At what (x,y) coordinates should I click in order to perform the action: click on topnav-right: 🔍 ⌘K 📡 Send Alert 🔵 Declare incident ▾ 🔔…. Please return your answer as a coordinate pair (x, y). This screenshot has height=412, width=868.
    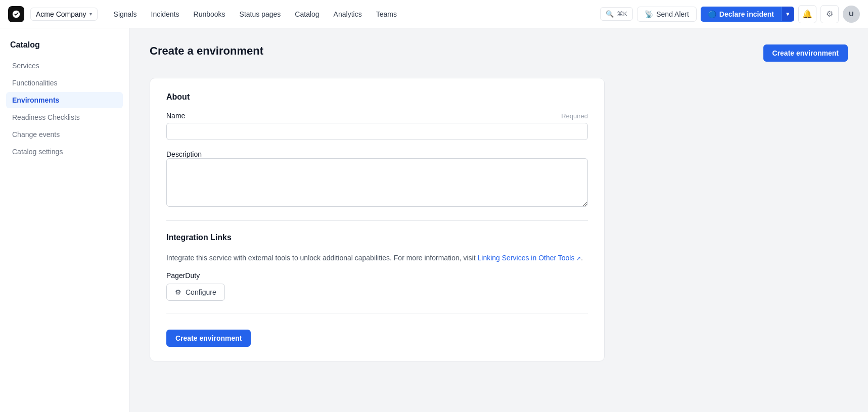
    Looking at the image, I should click on (730, 14).